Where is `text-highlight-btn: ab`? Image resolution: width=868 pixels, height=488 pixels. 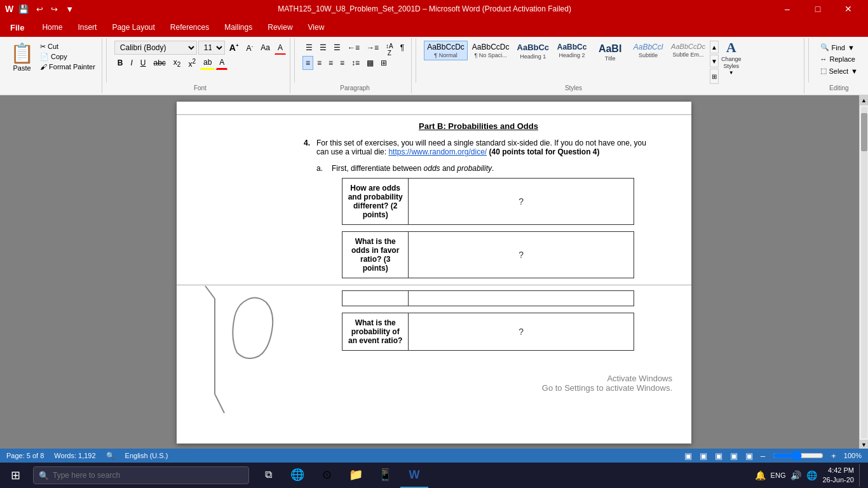
text-highlight-btn: ab is located at coordinates (207, 63).